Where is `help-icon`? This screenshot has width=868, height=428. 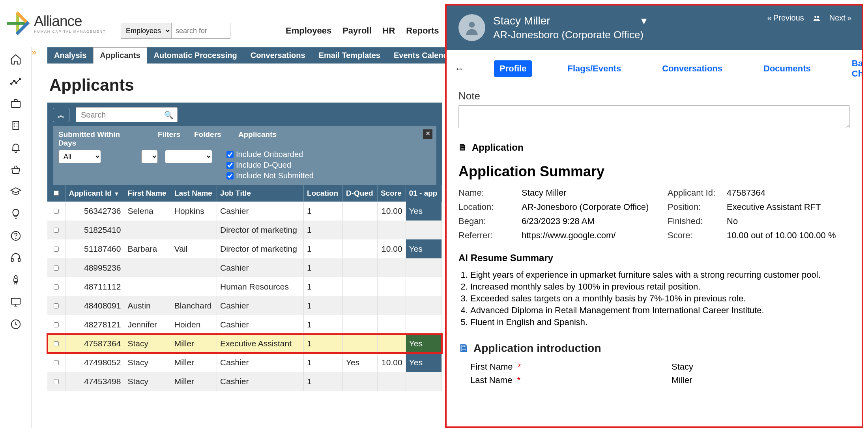
help-icon is located at coordinates (16, 236).